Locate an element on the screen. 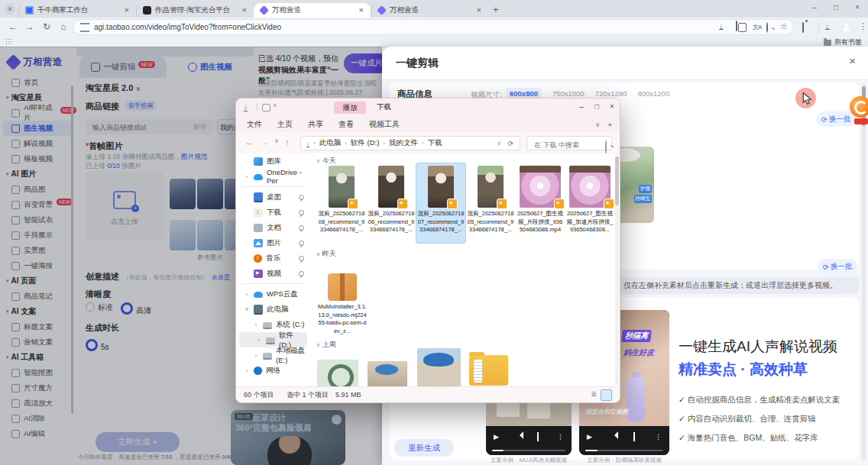 The width and height of the screenshot is (868, 465). downloads-icon: ↓ is located at coordinates (828, 26).